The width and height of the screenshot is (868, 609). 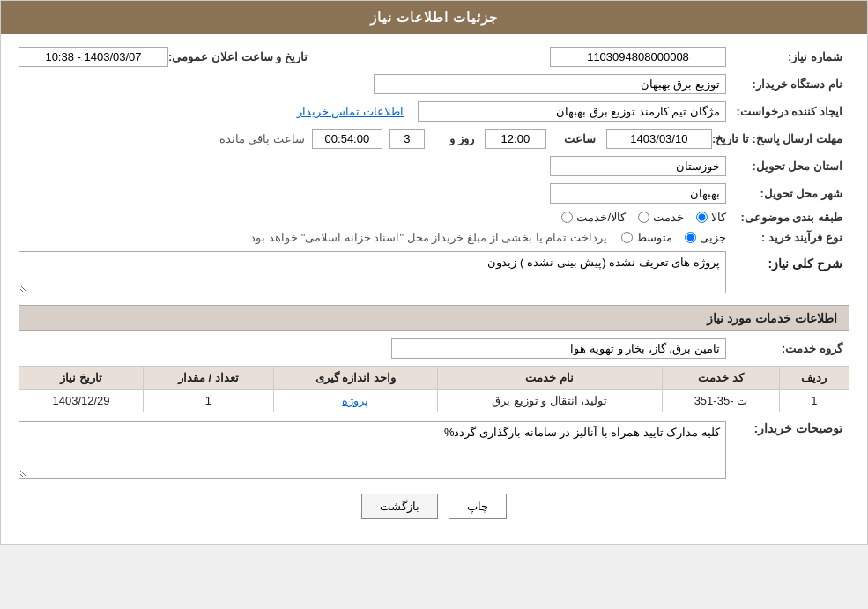 I want to click on page-header: جزئیات اطلاعات نیاز, so click(x=434, y=18).